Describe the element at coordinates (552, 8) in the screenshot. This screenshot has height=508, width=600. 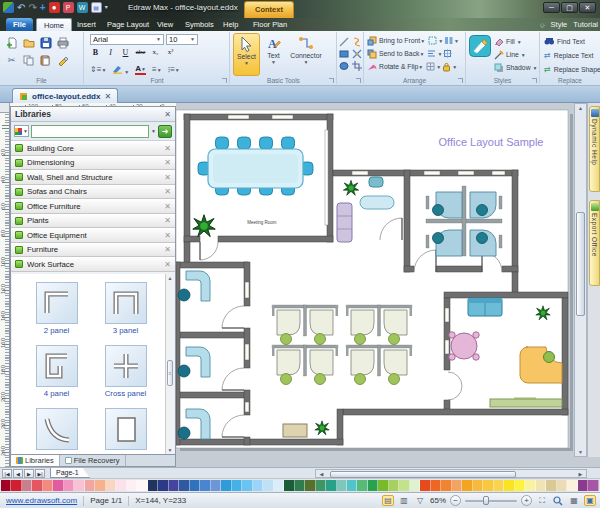
I see `minimize-button: ─` at that location.